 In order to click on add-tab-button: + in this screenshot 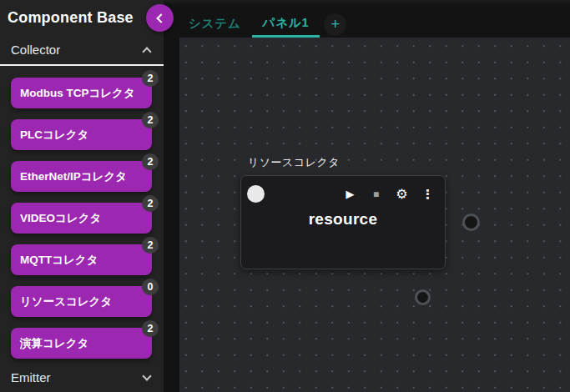, I will do `click(335, 25)`.